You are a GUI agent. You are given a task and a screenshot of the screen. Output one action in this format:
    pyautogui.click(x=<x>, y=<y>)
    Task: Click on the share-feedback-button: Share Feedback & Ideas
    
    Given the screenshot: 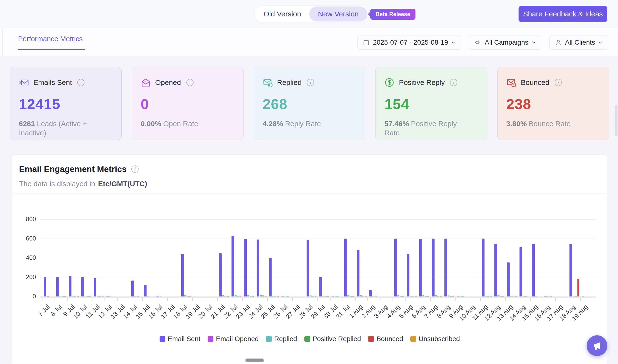 What is the action you would take?
    pyautogui.click(x=563, y=14)
    